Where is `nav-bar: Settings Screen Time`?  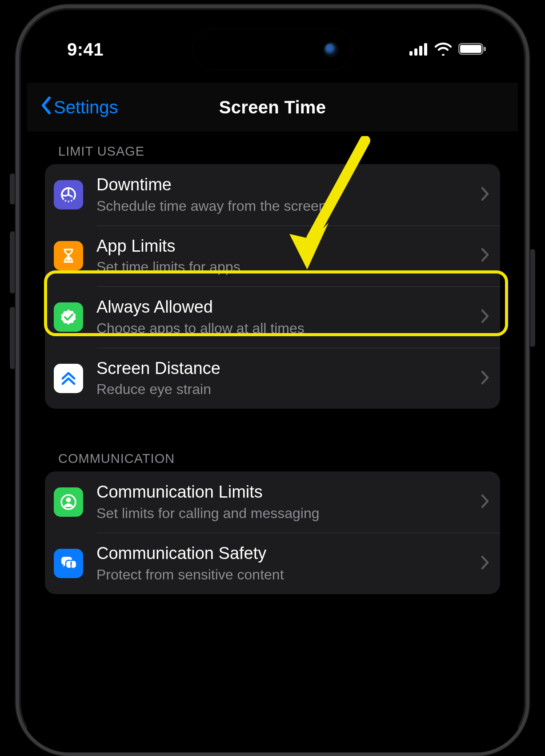
nav-bar: Settings Screen Time is located at coordinates (272, 107).